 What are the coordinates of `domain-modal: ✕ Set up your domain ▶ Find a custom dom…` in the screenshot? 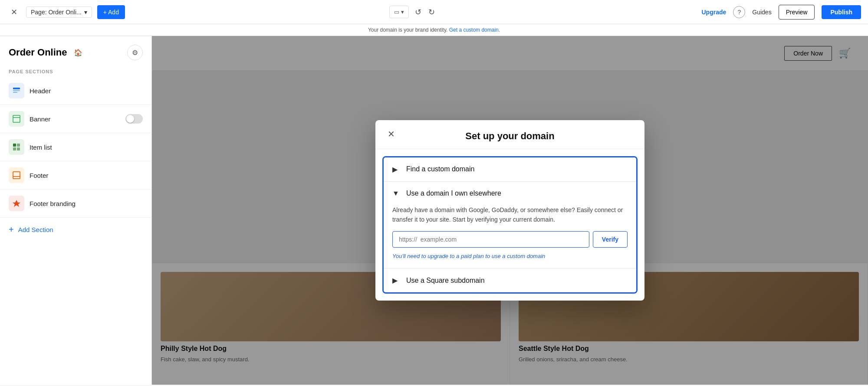 It's located at (510, 211).